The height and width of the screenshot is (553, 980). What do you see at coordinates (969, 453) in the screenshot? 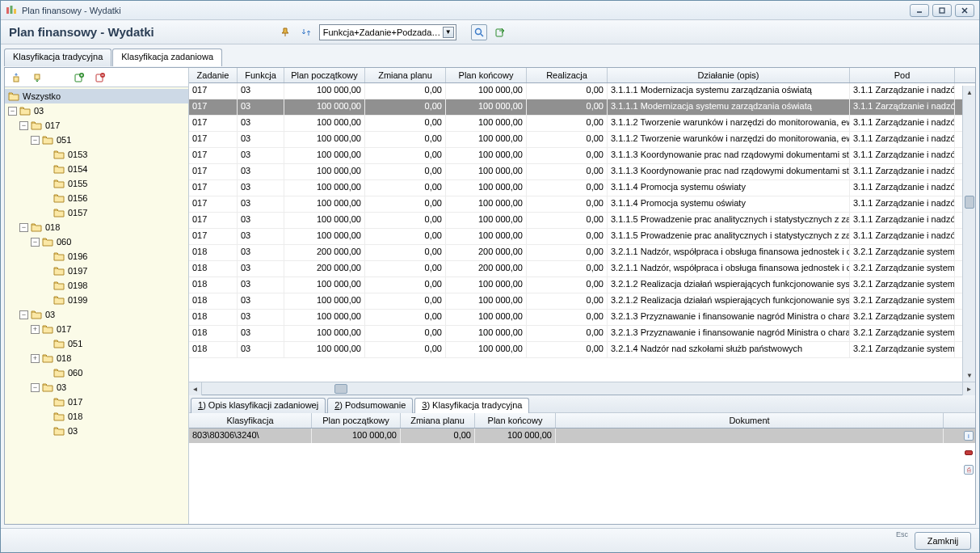
I see `marker-icon` at bounding box center [969, 453].